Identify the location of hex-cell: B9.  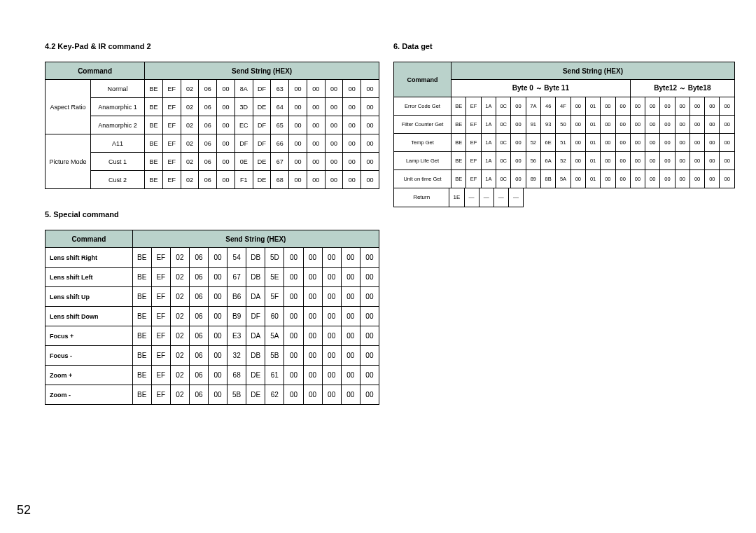
(237, 317).